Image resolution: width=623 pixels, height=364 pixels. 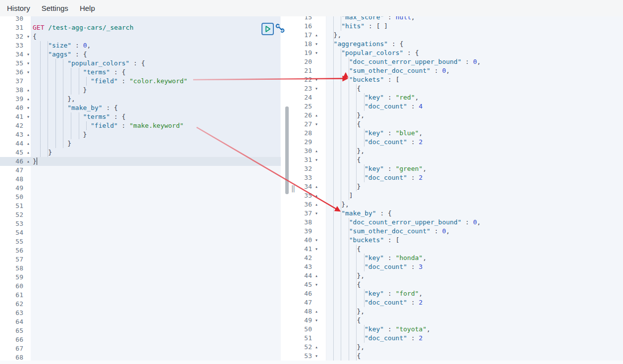 What do you see at coordinates (267, 29) in the screenshot?
I see `send-request-button` at bounding box center [267, 29].